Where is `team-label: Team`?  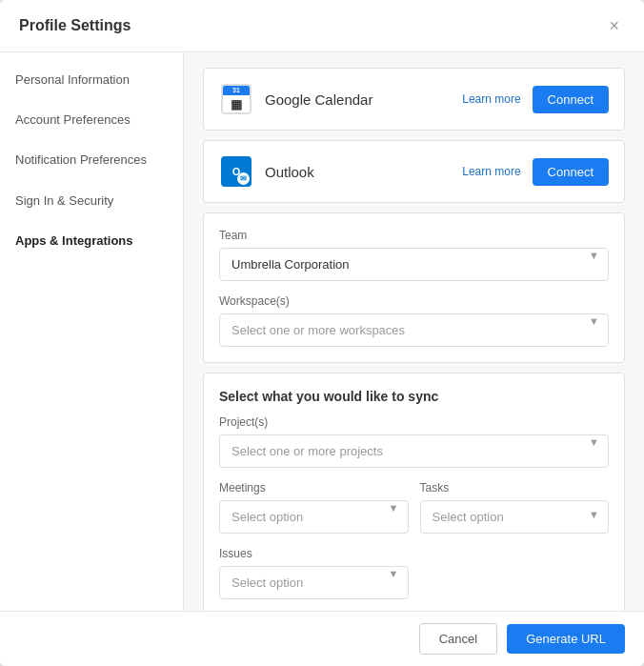
team-label: Team is located at coordinates (413, 235).